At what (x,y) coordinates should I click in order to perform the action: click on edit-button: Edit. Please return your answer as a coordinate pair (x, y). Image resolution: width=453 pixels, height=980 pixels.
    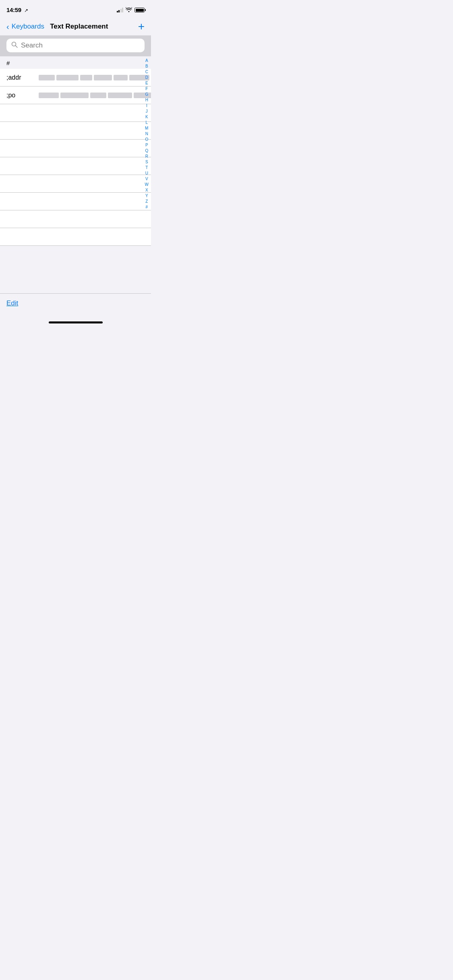
    Looking at the image, I should click on (12, 303).